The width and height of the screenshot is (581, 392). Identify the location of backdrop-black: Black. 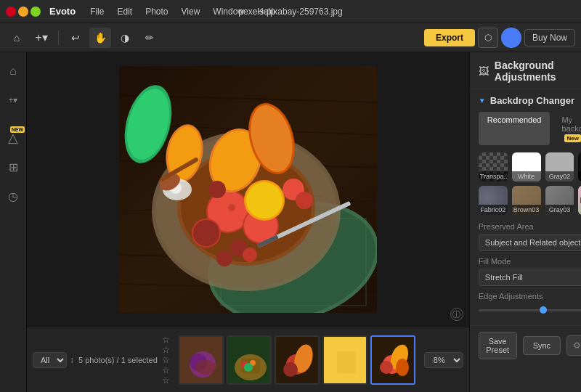
(580, 167).